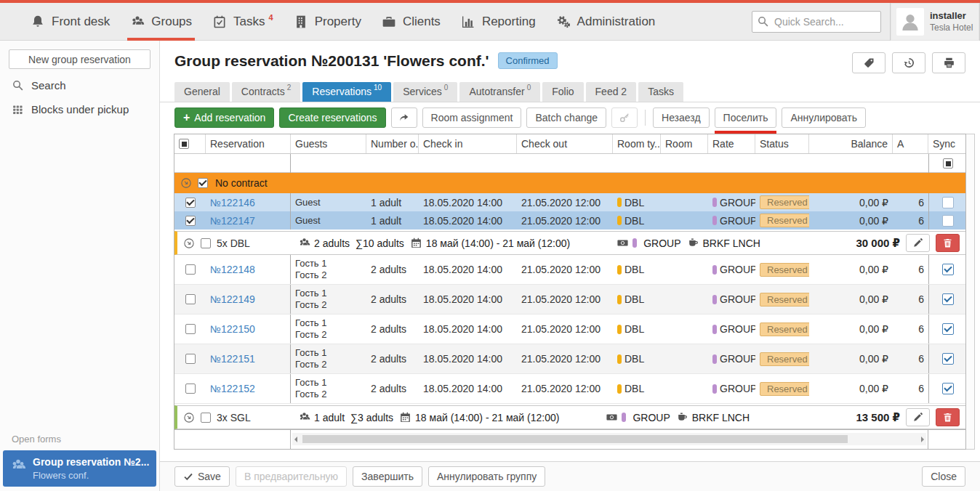  Describe the element at coordinates (570, 299) in the screenshot. I see `reservation-row: №122149Гость 1Гость 22 adults18.05.2020 …` at that location.